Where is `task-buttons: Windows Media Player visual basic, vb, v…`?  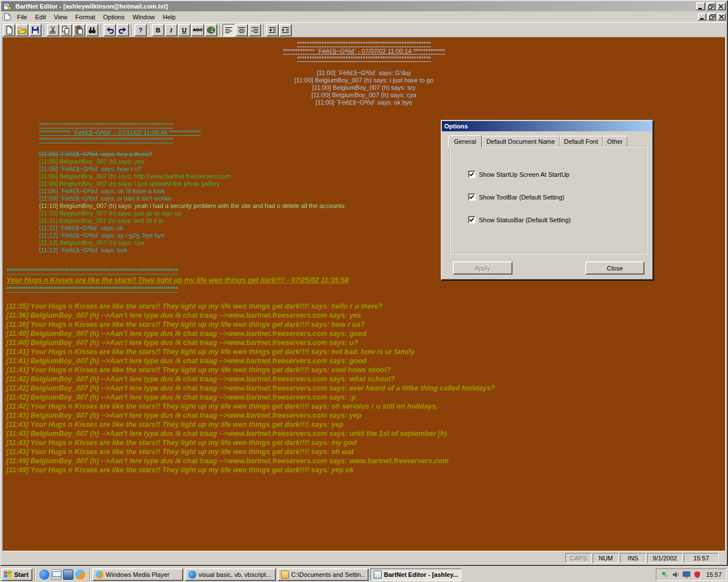 task-buttons: Windows Media Player visual basic, vb, v… is located at coordinates (276, 575).